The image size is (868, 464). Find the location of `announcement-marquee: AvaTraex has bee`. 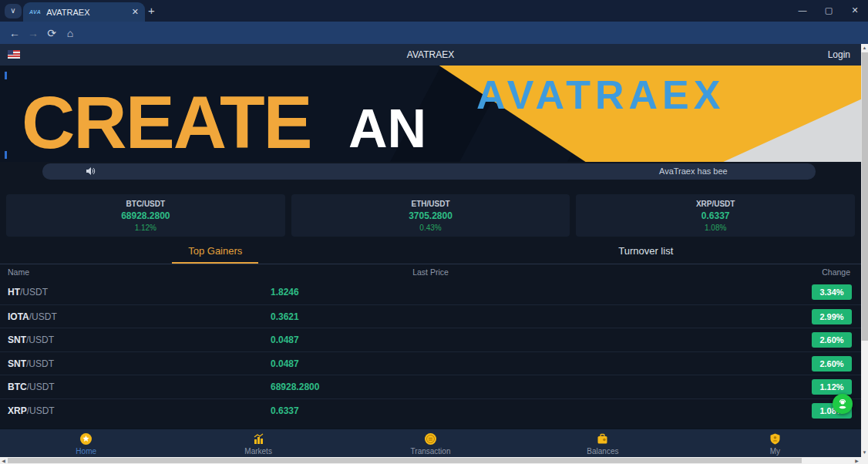

announcement-marquee: AvaTraex has bee is located at coordinates (429, 171).